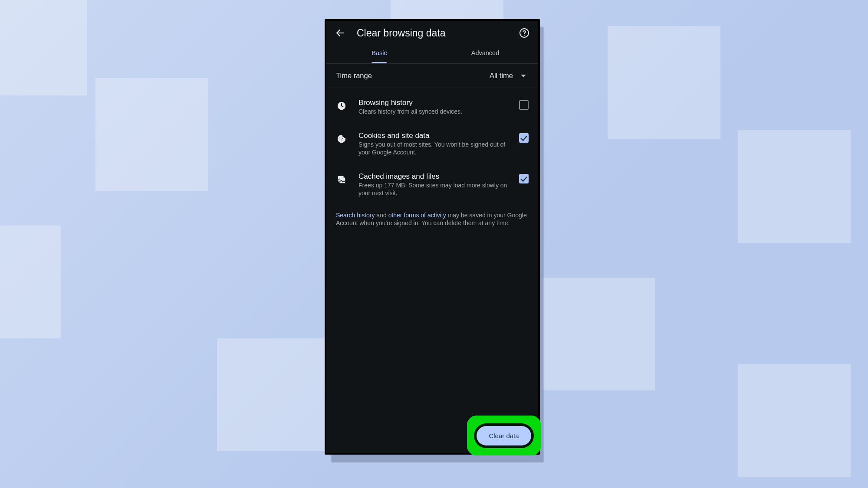 This screenshot has width=868, height=488. Describe the element at coordinates (340, 33) in the screenshot. I see `back-button` at that location.